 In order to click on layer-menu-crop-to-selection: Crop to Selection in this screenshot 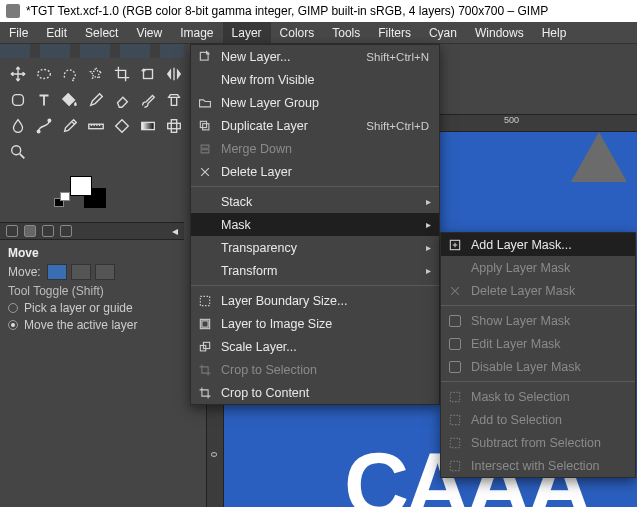, I will do `click(315, 370)`.